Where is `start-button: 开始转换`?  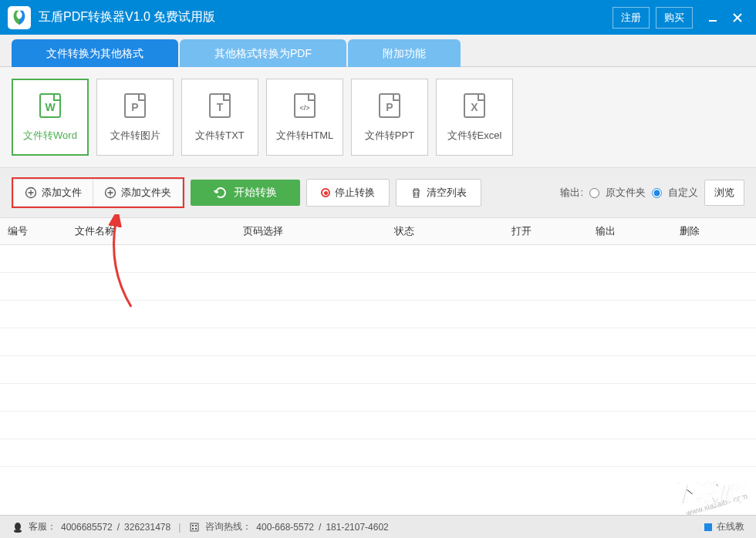 start-button: 开始转换 is located at coordinates (245, 193).